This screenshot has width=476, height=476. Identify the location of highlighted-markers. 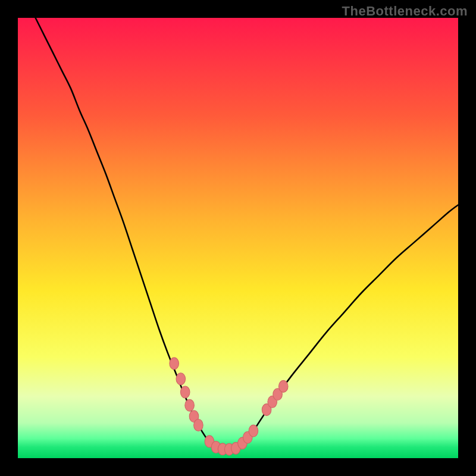
(228, 406).